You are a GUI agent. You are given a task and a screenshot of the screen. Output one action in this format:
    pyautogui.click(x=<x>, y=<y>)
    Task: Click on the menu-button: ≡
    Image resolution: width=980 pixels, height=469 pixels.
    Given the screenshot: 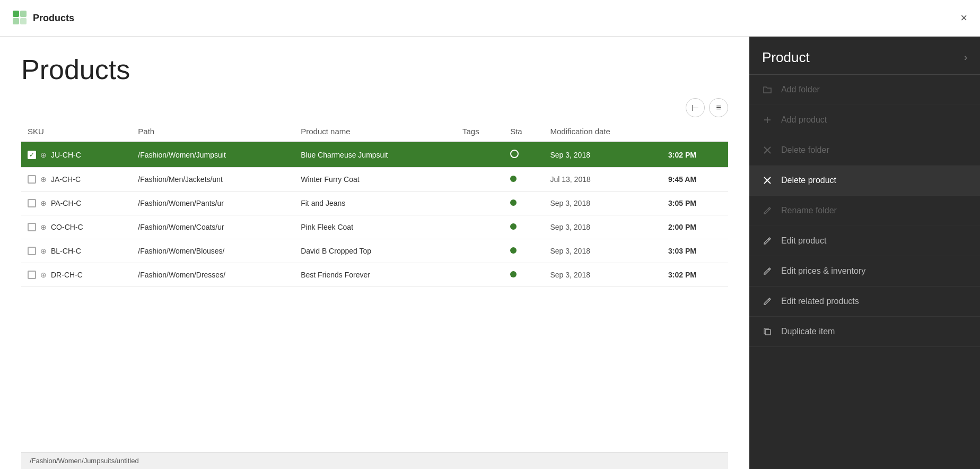 What is the action you would take?
    pyautogui.click(x=719, y=108)
    